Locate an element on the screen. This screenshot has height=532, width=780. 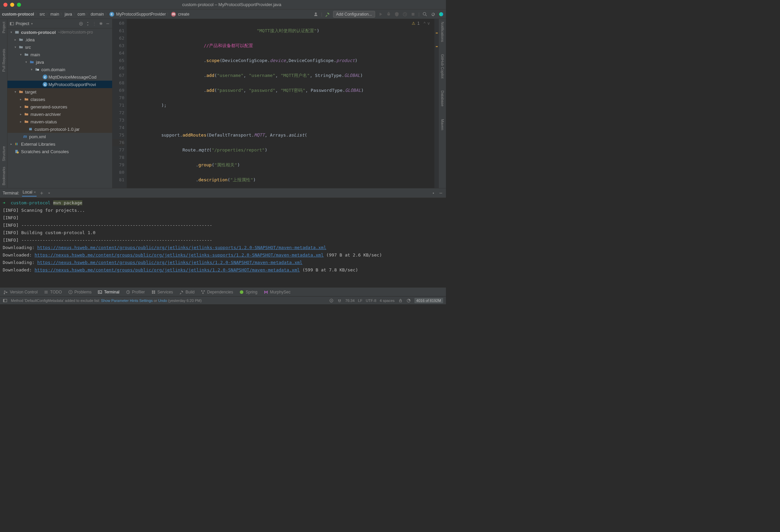
readonly-icon is located at coordinates (401, 301).